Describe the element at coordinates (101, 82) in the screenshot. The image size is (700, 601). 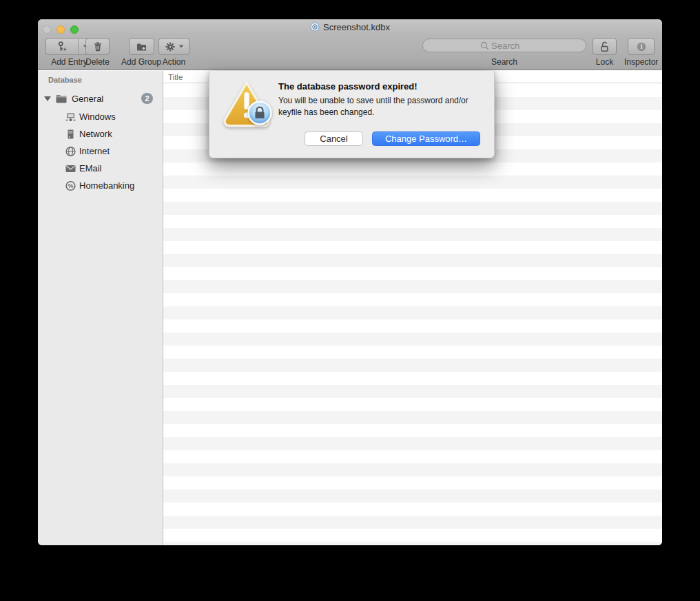
I see `sidebar-section-header: Database` at that location.